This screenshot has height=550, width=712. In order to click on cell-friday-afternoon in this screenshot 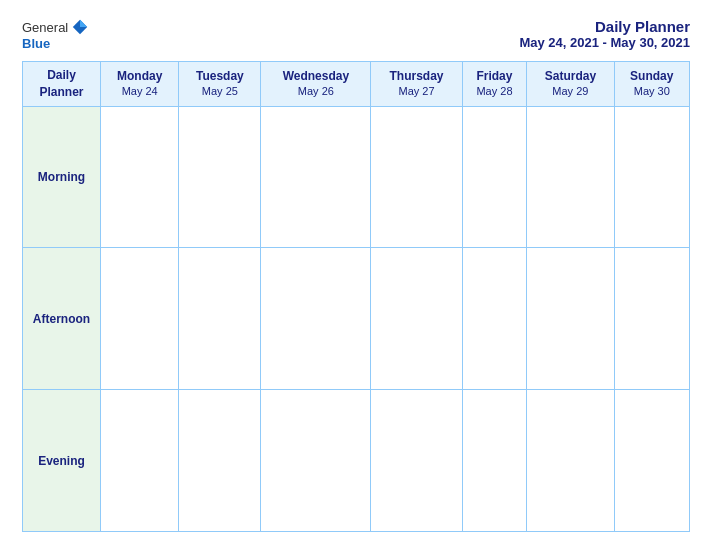, I will do `click(494, 319)`.